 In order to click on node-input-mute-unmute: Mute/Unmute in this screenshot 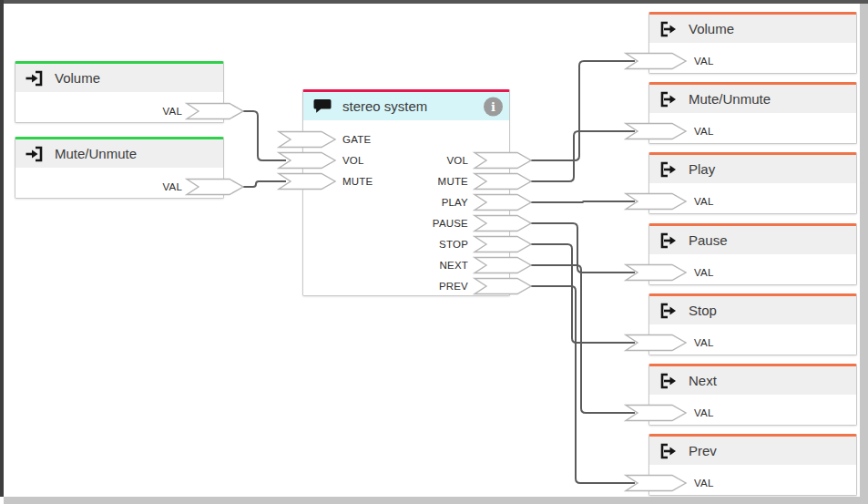, I will do `click(119, 168)`.